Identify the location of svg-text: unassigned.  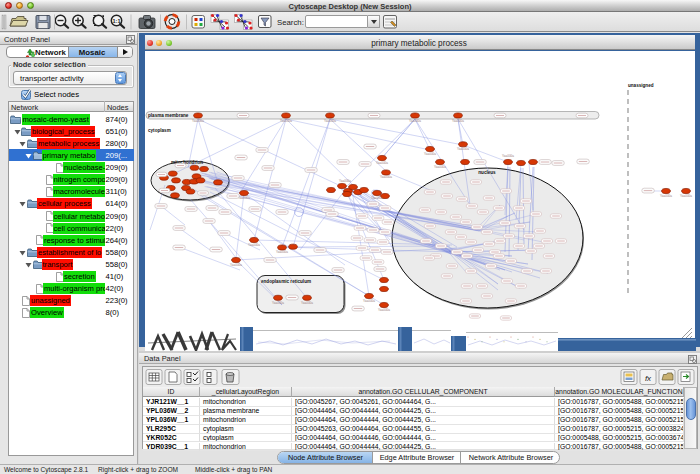
(641, 86).